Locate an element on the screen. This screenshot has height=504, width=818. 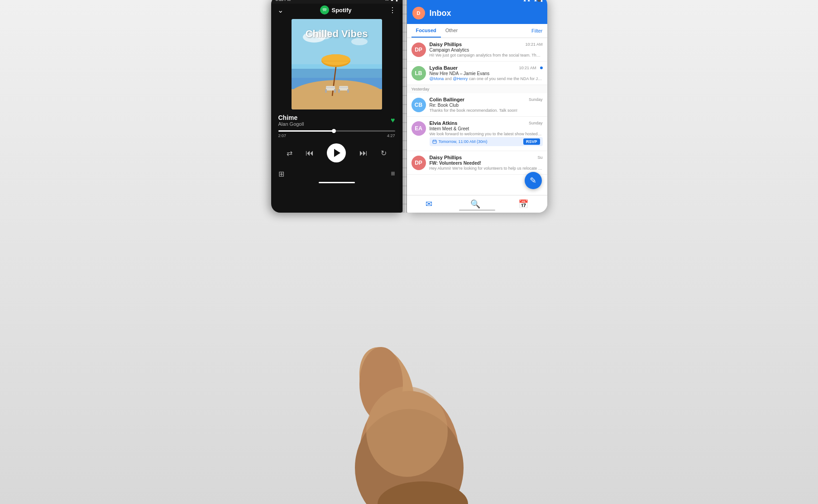
email-subject-5: FW: Volunteers Needed! is located at coordinates (486, 163).